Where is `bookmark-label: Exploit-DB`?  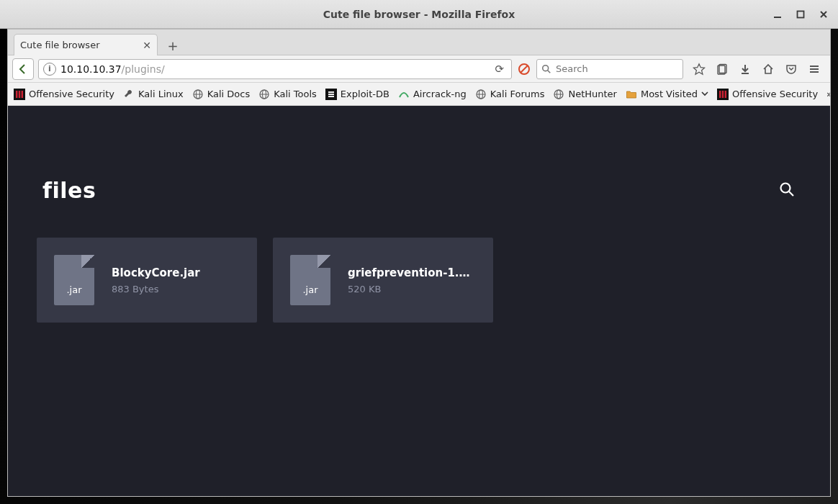 bookmark-label: Exploit-DB is located at coordinates (365, 94).